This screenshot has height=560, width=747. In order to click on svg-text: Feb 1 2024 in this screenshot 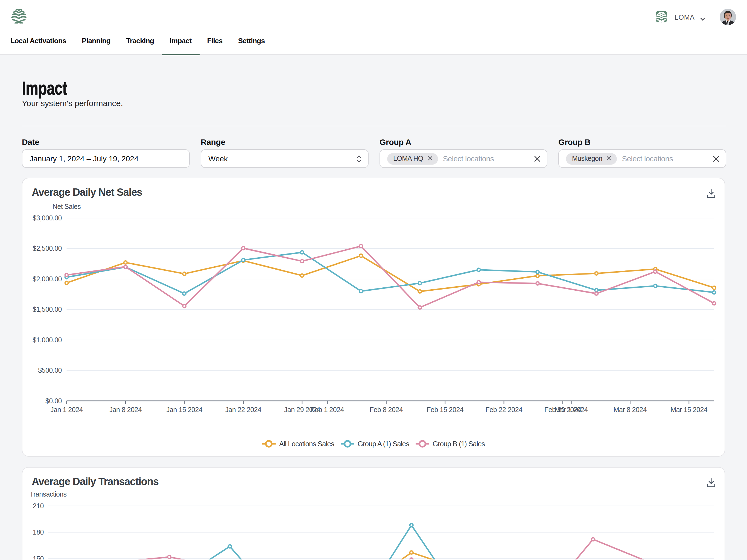, I will do `click(328, 409)`.